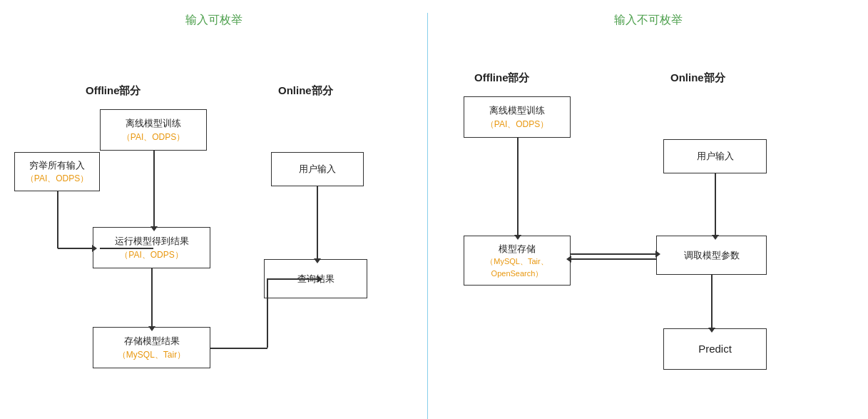  Describe the element at coordinates (613, 254) in the screenshot. I see `right-arrow-store-to-fetch-right` at that location.